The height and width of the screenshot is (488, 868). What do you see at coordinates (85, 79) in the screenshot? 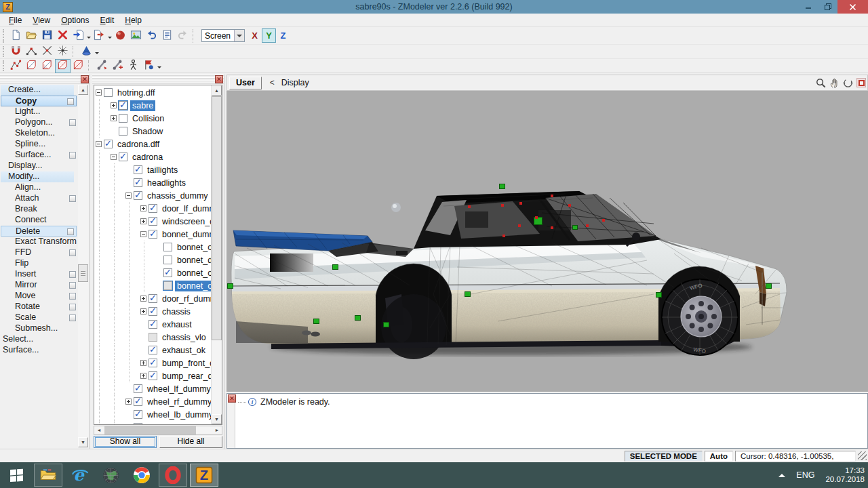
I see `command-panel-close-icon: ✕` at bounding box center [85, 79].